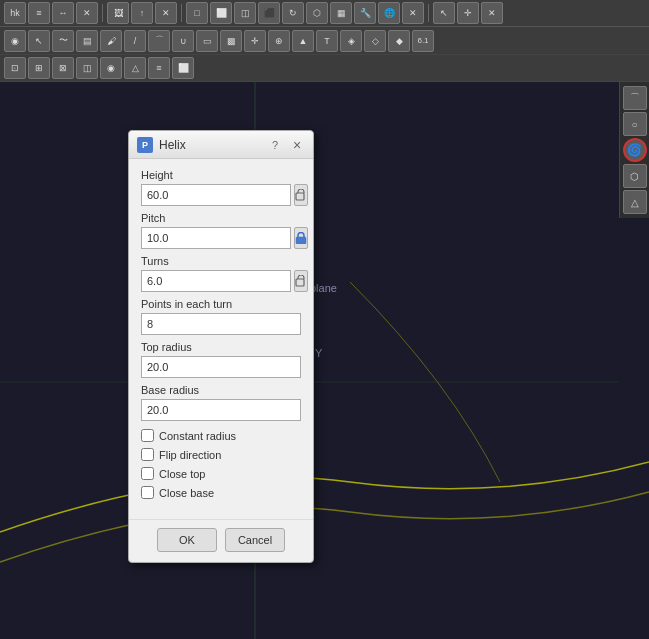  I want to click on tb-btn-arrow: ↑, so click(142, 13).